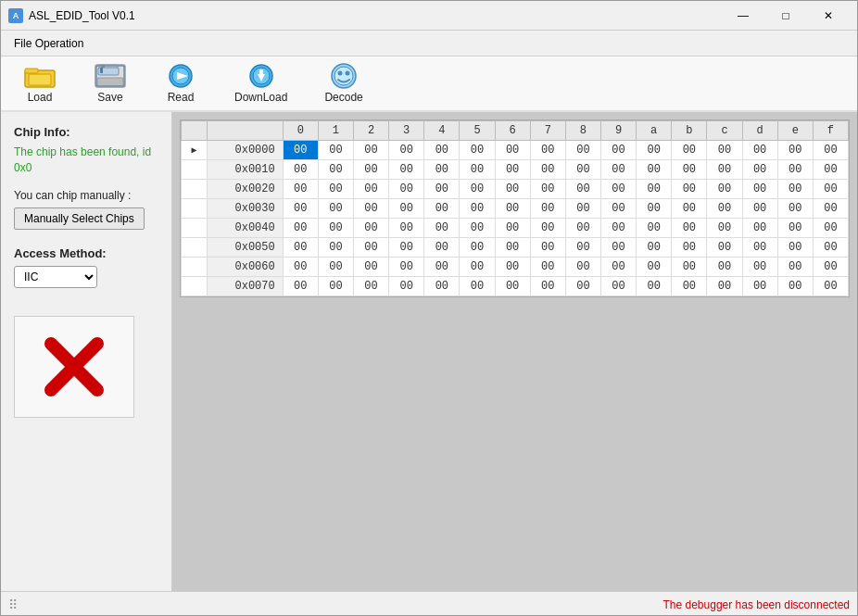  I want to click on decode-button: Decode, so click(343, 83).